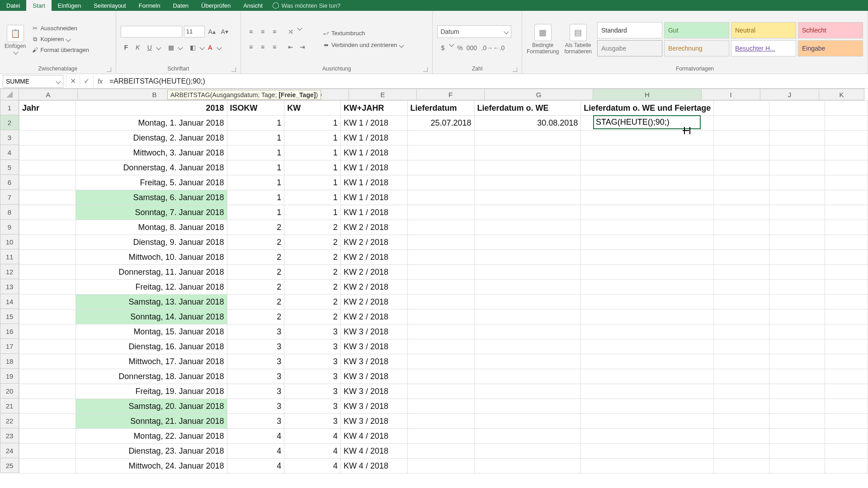 The image size is (868, 488). I want to click on cell-F9, so click(441, 228).